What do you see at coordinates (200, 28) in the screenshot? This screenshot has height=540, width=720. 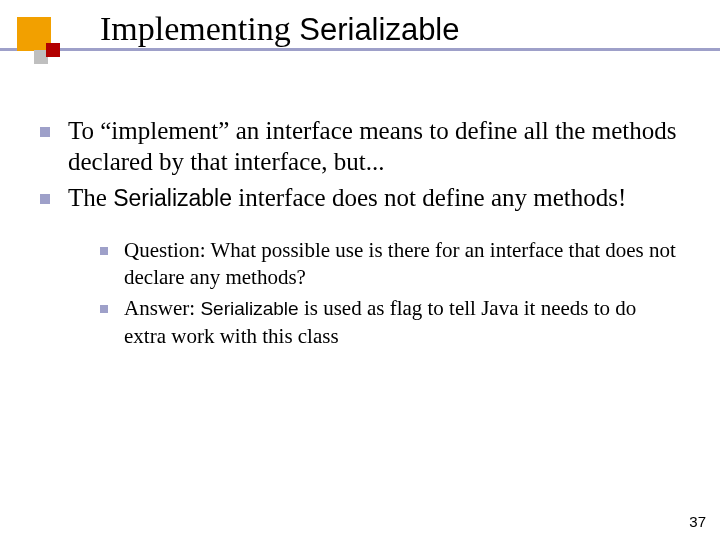 I see `slide-title-text: Implementing` at bounding box center [200, 28].